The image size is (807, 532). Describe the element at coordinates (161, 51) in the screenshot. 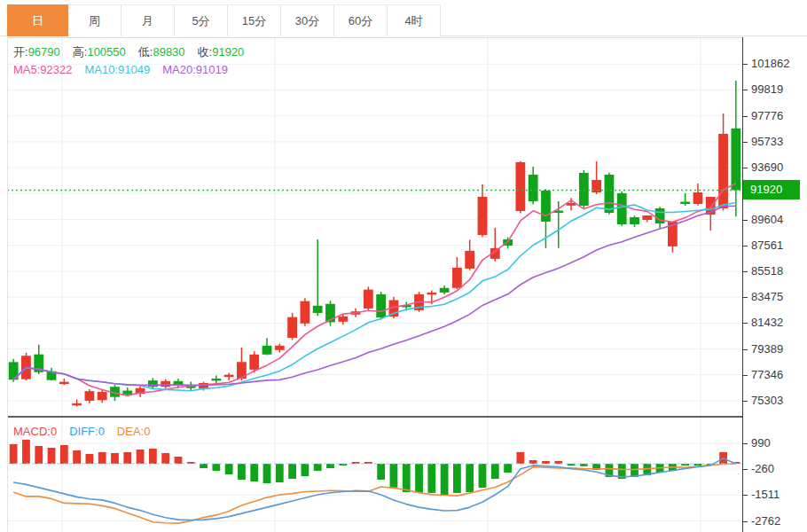

I see `ohlc-legend-item: 低:89830` at that location.